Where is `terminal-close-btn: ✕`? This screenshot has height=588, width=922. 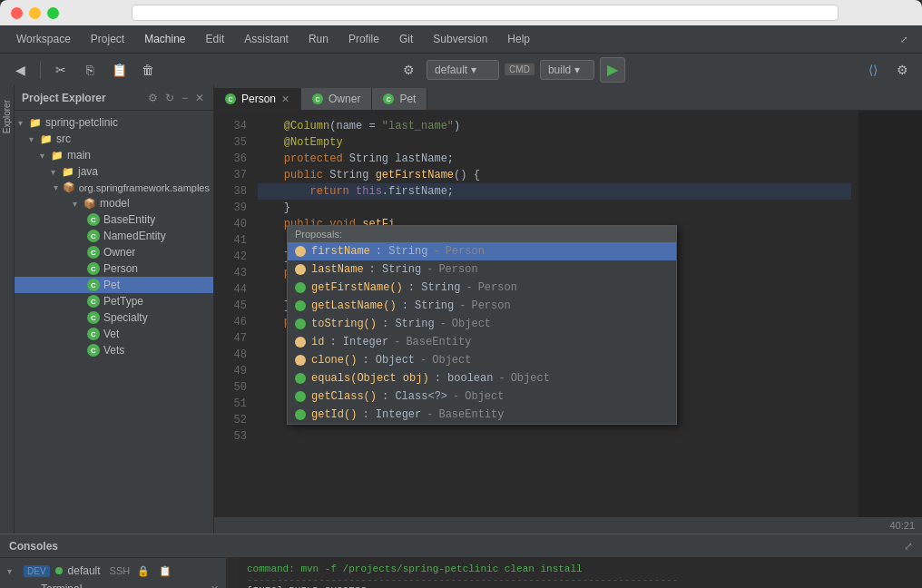 terminal-close-btn: ✕ is located at coordinates (214, 586).